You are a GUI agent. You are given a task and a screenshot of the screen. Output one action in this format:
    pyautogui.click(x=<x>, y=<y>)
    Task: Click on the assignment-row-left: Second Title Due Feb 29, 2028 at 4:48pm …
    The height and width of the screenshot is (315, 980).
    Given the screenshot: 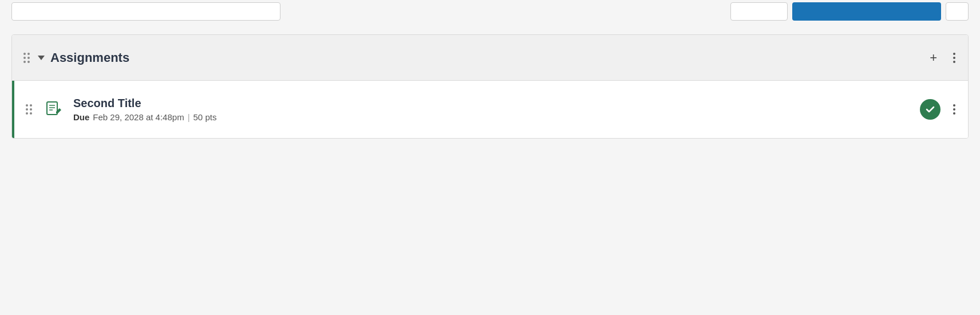 What is the action you would take?
    pyautogui.click(x=120, y=109)
    